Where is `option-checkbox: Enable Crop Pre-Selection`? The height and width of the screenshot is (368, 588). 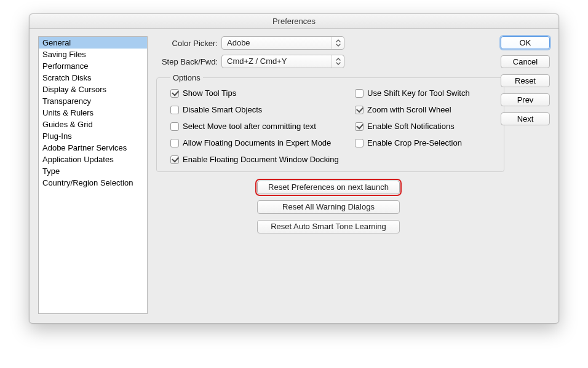 option-checkbox: Enable Crop Pre-Selection is located at coordinates (426, 143).